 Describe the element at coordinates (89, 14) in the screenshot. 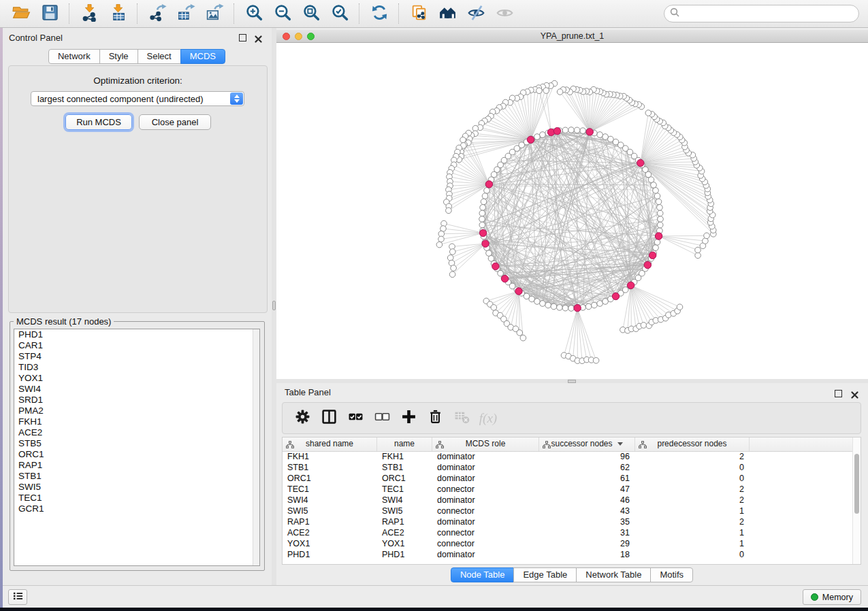

I see `import-network-button` at that location.